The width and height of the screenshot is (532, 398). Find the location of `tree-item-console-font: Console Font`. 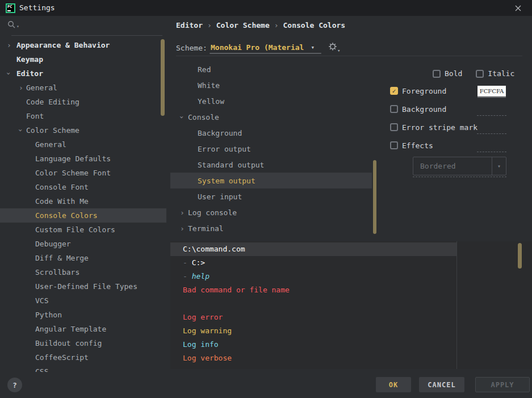

tree-item-console-font: Console Font is located at coordinates (83, 187).